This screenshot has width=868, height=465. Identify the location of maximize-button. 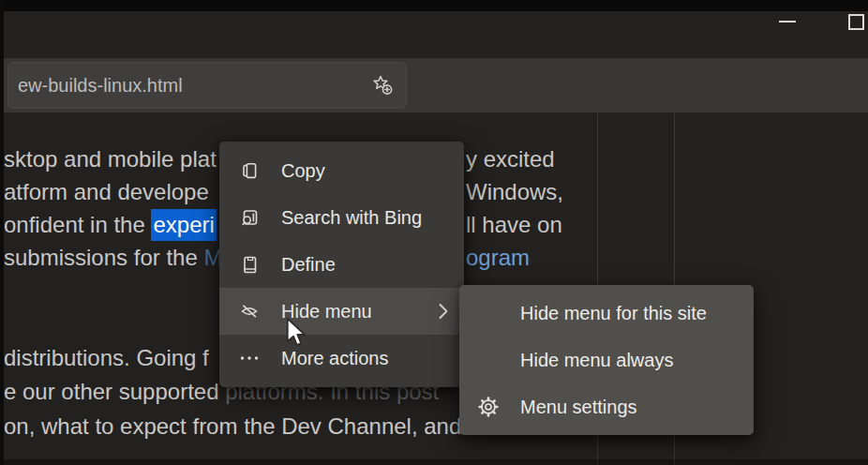
(857, 22).